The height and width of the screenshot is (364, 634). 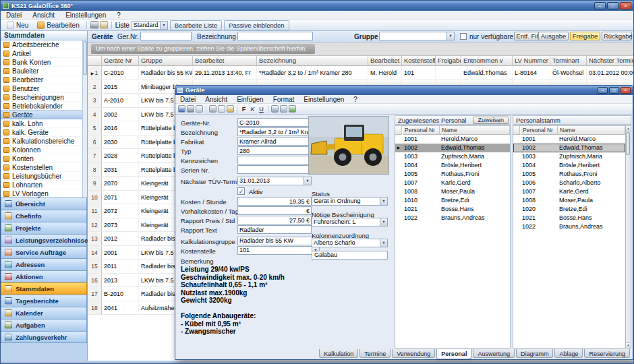 What do you see at coordinates (42, 107) in the screenshot?
I see `sidebar-item-betriebskalender: Betriebskalender` at bounding box center [42, 107].